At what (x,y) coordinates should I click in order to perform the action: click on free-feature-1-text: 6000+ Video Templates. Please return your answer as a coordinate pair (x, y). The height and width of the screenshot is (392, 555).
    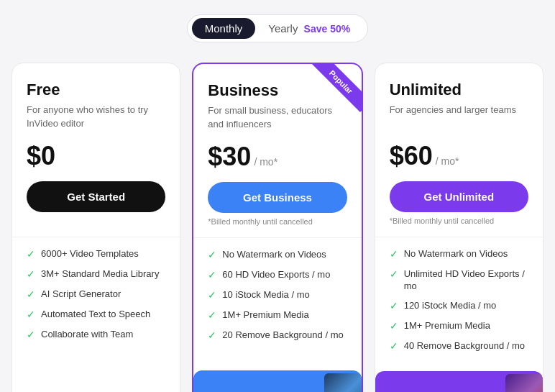
    Looking at the image, I should click on (90, 254).